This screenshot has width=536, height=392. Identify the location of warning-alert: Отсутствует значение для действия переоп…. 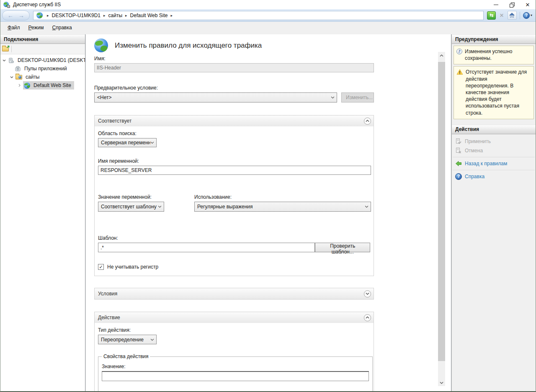
(494, 92).